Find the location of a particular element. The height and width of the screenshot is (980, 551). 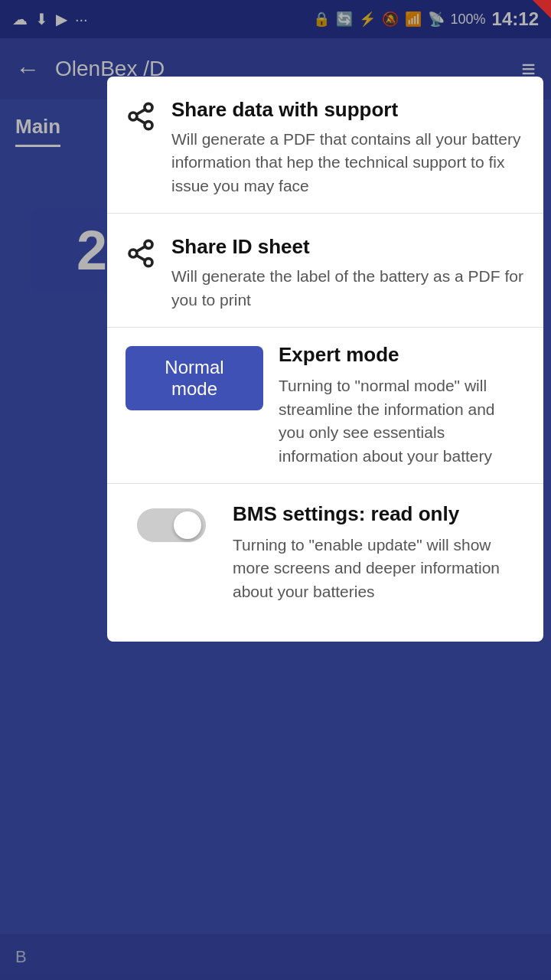

bms-settings-text: BMS settings: read only Turning to "enab… is located at coordinates (379, 553).